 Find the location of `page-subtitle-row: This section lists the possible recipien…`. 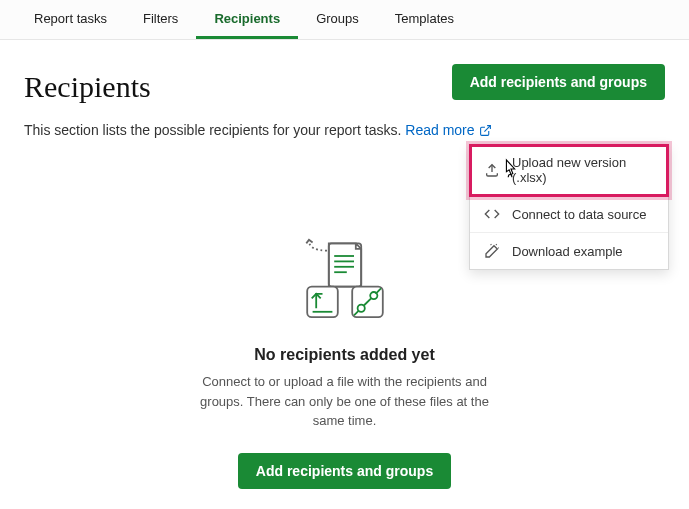

page-subtitle-row: This section lists the possible recipien… is located at coordinates (344, 130).